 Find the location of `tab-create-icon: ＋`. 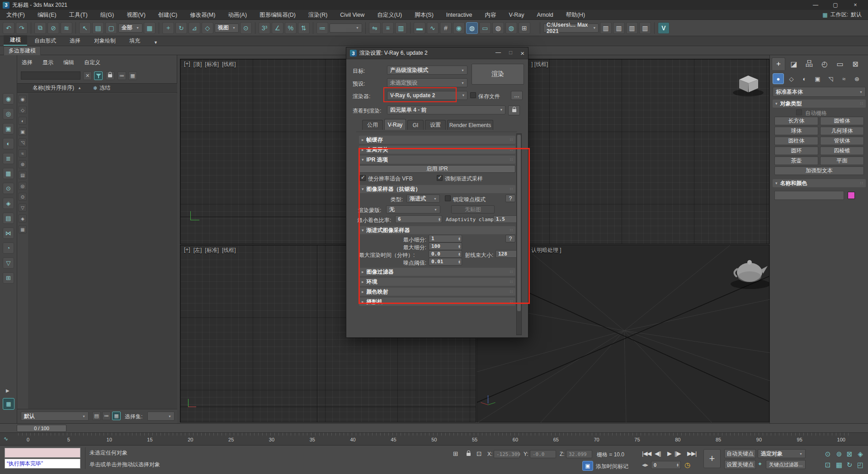

tab-create-icon: ＋ is located at coordinates (778, 64).